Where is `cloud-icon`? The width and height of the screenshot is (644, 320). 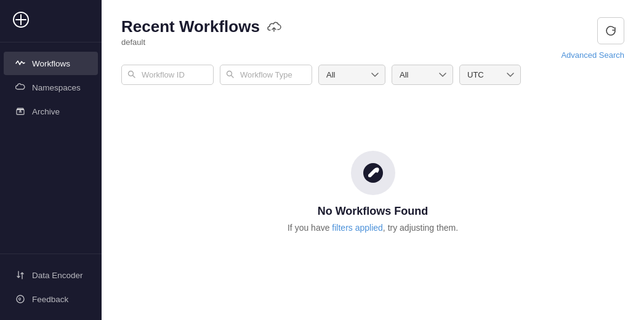 cloud-icon is located at coordinates (20, 87).